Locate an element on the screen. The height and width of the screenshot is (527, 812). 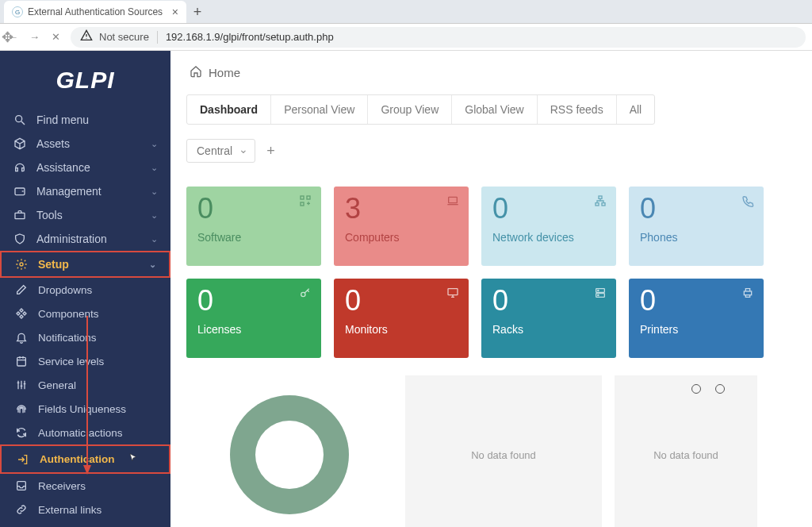
sidebar-sub-notifications: Notifications is located at coordinates (86, 337).